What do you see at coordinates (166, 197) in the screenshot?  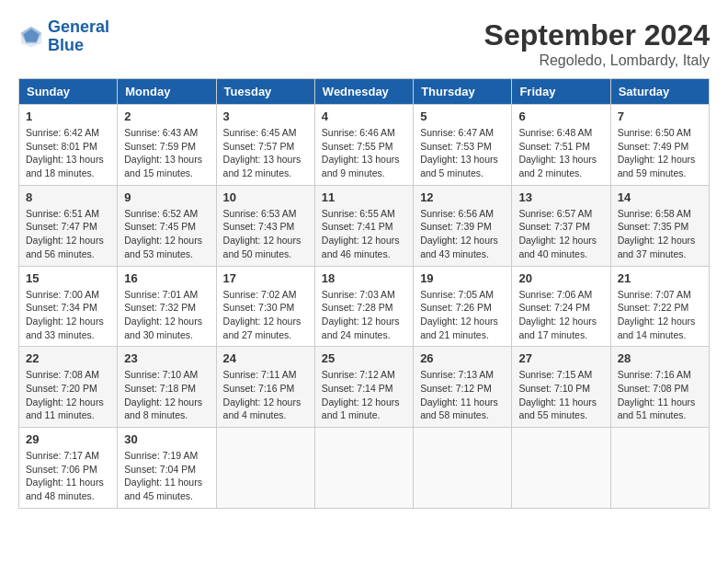 I see `day-number: 9` at bounding box center [166, 197].